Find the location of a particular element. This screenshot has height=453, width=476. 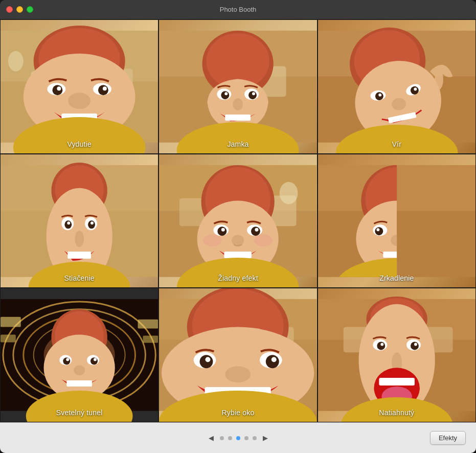

efekty-button: Efekty is located at coordinates (448, 438).